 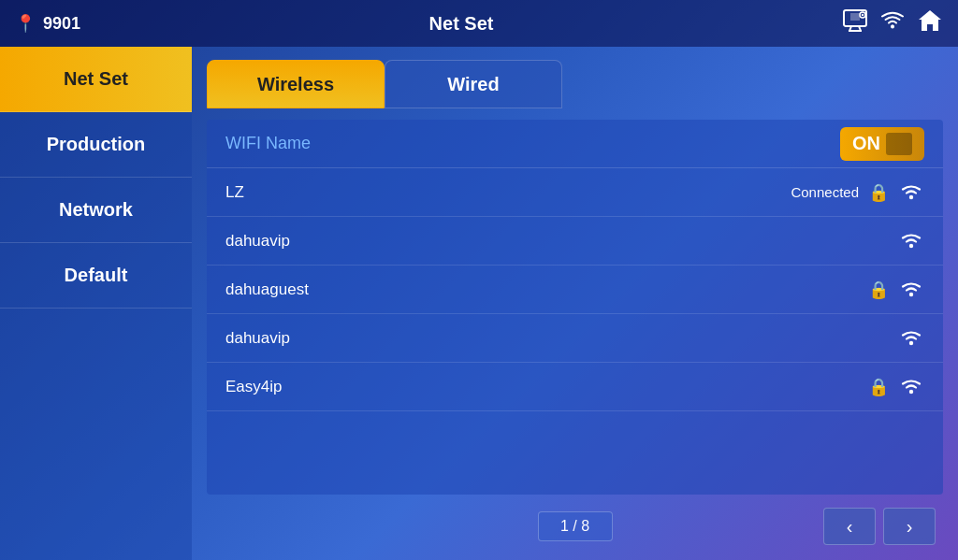 What do you see at coordinates (473, 84) in the screenshot?
I see `tab-wired: Wired` at bounding box center [473, 84].